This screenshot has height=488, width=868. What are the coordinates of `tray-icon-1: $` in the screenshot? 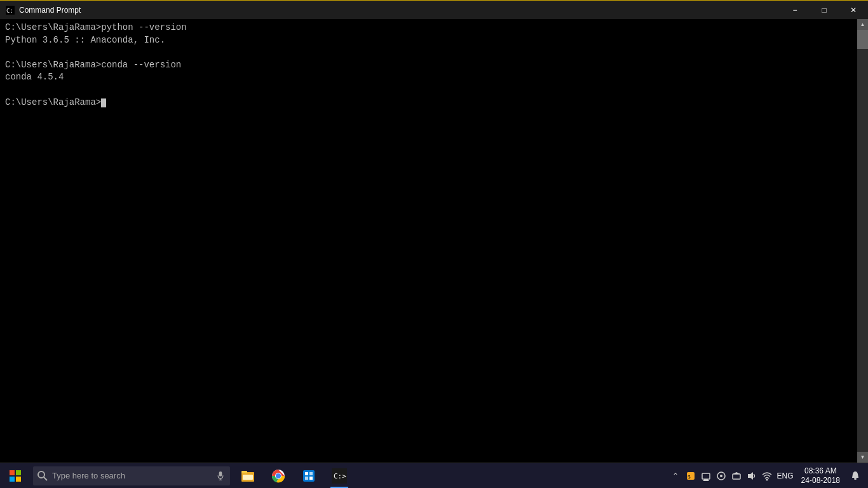 It's located at (691, 476).